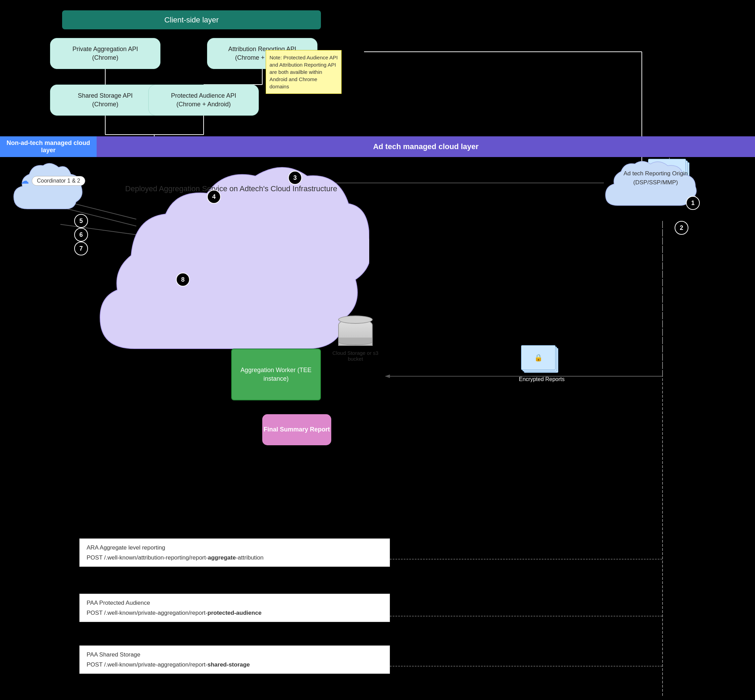 The width and height of the screenshot is (755, 700). Describe the element at coordinates (48, 147) in the screenshot. I see `non-adtech-layer-banner: Non-ad-tech managed cloud layer` at that location.